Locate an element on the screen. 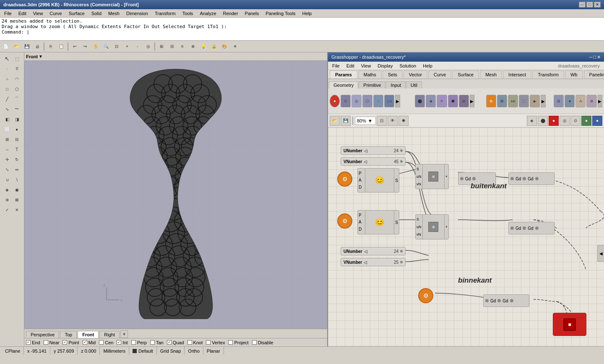  gh-menu-solution: Solution is located at coordinates (408, 66).